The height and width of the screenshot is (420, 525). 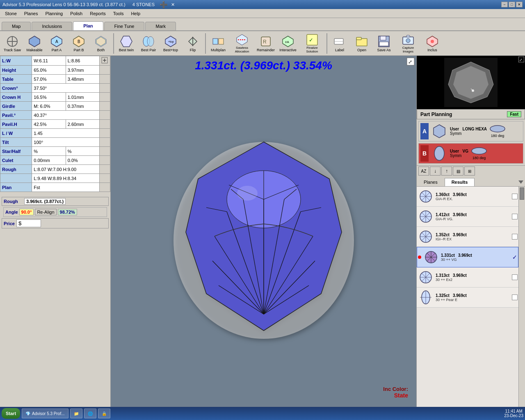 I want to click on interactive-button: I/A Interactive, so click(x=288, y=43).